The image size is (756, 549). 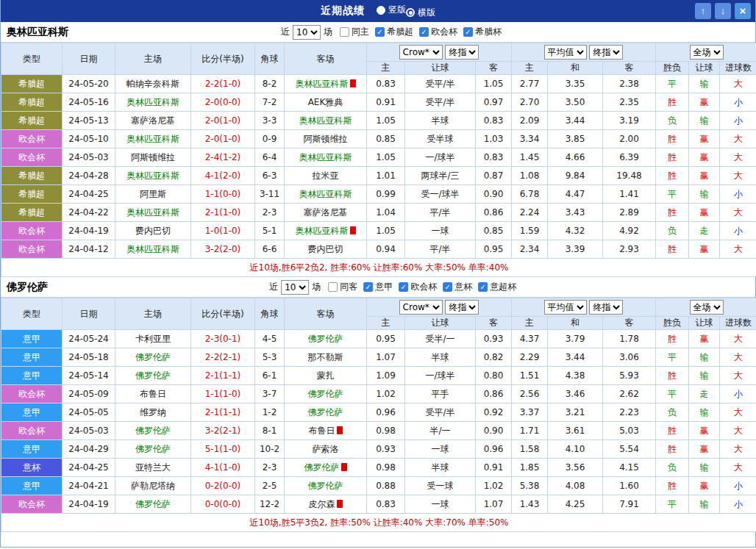 I want to click on away-team-name: 皮尔森, so click(x=322, y=504).